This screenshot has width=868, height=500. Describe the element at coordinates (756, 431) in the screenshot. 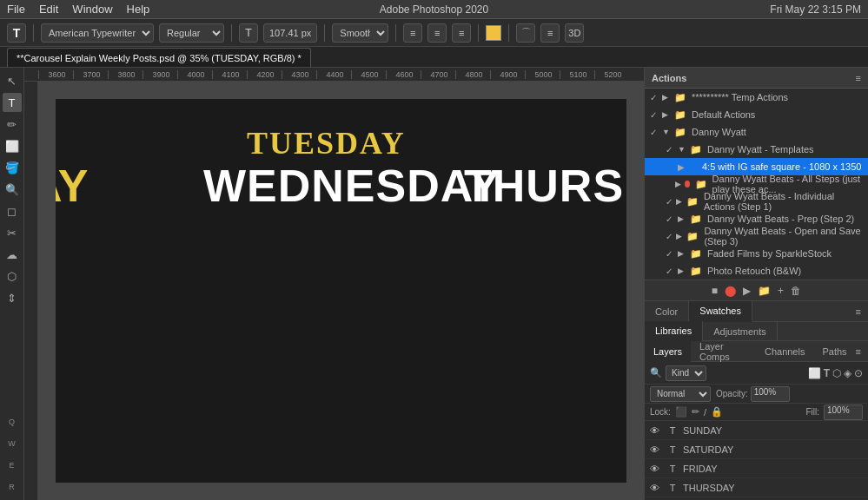

I see `layer-sunday: 👁 T SUNDAY` at that location.